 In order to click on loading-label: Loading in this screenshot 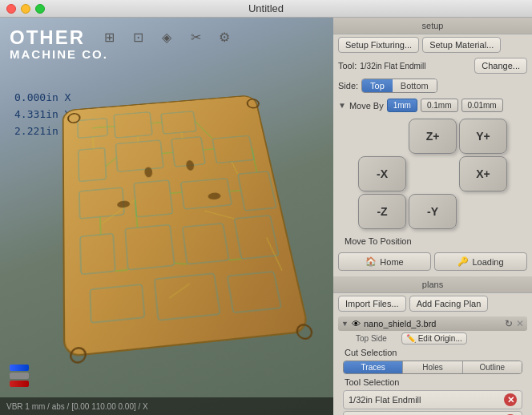, I will do `click(487, 262)`.